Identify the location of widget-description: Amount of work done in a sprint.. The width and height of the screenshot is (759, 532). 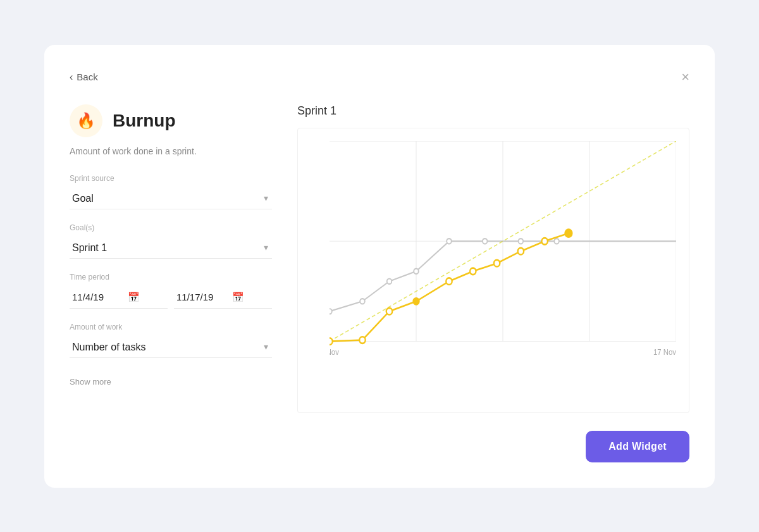
(171, 151).